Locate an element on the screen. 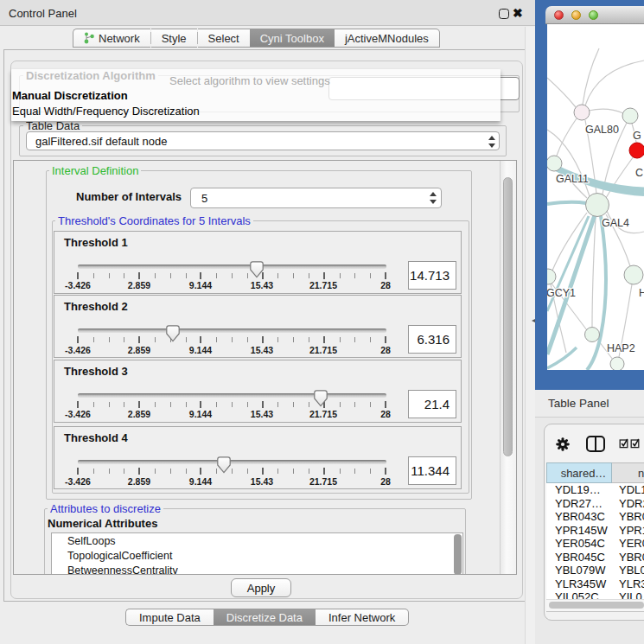  svg-text: GAL4 is located at coordinates (615, 223).